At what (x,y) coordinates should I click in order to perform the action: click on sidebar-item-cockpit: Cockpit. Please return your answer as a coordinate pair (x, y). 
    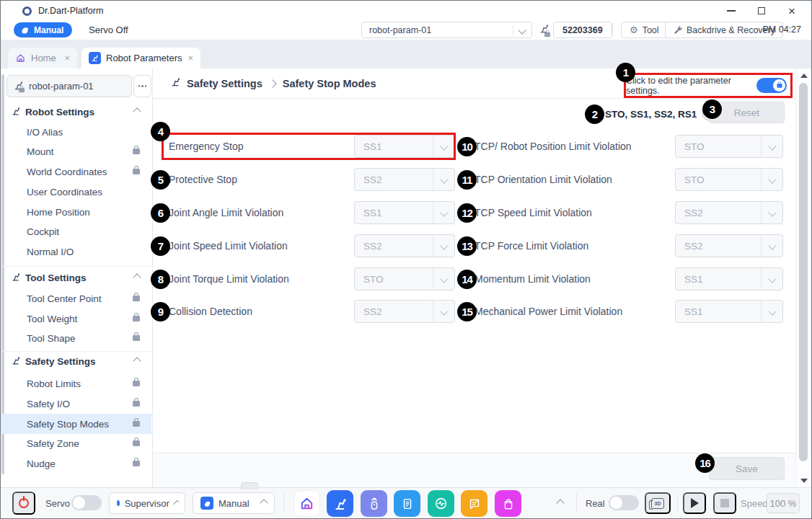
    Looking at the image, I should click on (76, 231).